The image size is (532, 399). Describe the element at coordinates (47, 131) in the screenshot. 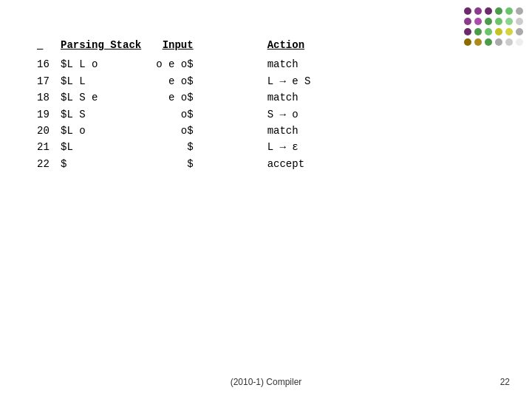

I see `row-20-num: 20` at that location.